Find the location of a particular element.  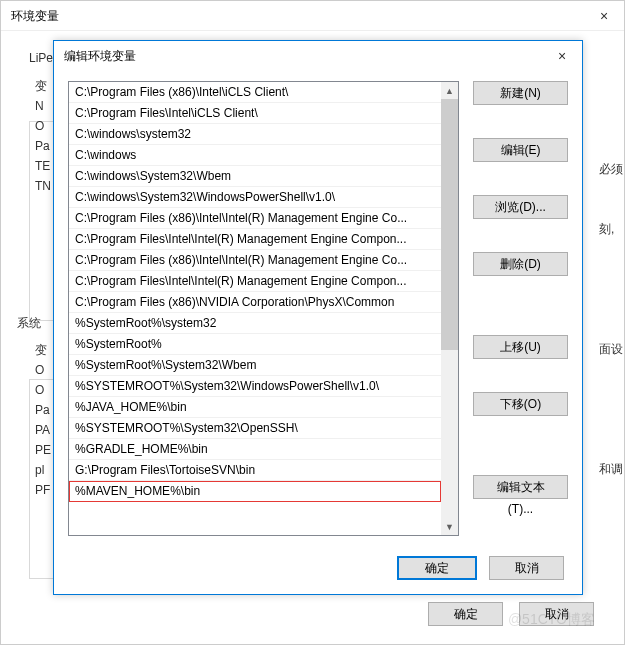

inner-titlebar: 编辑环境变量 × is located at coordinates (318, 56).